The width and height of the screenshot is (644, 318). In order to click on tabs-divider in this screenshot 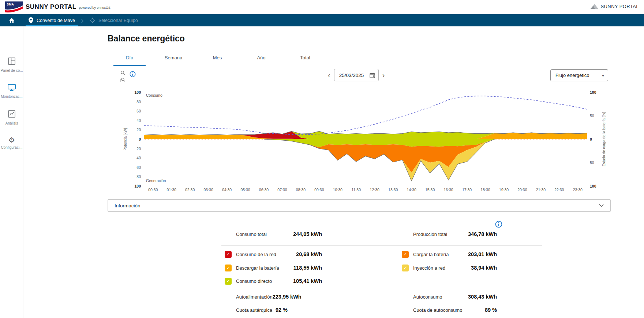, I will do `click(359, 66)`.